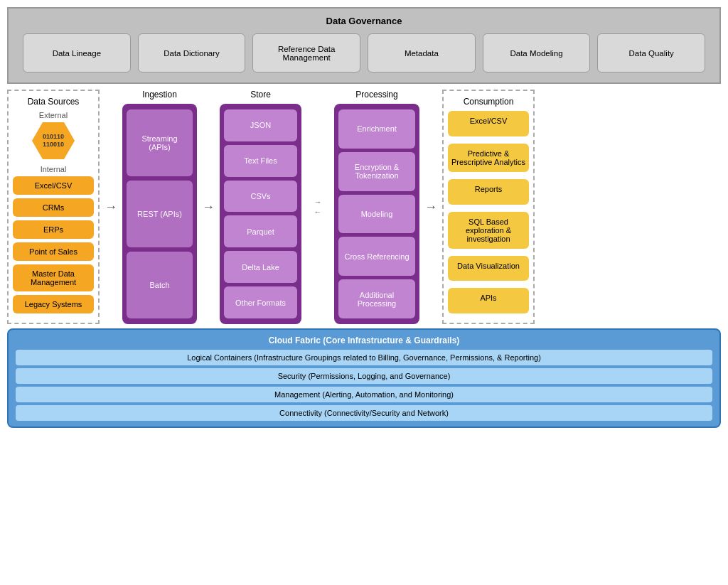 This screenshot has height=585, width=728. Describe the element at coordinates (488, 269) in the screenshot. I see `cons-item-data-visualization: Data Visualization` at that location.